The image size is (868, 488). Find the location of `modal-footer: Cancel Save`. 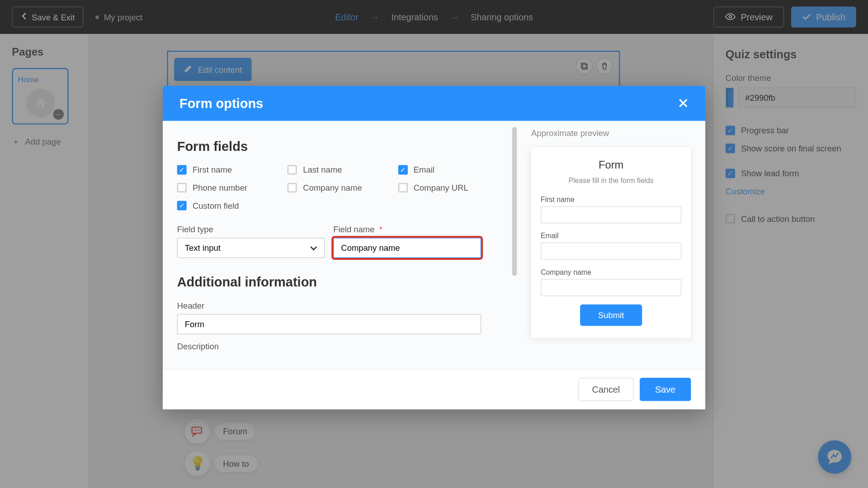

modal-footer: Cancel Save is located at coordinates (434, 389).